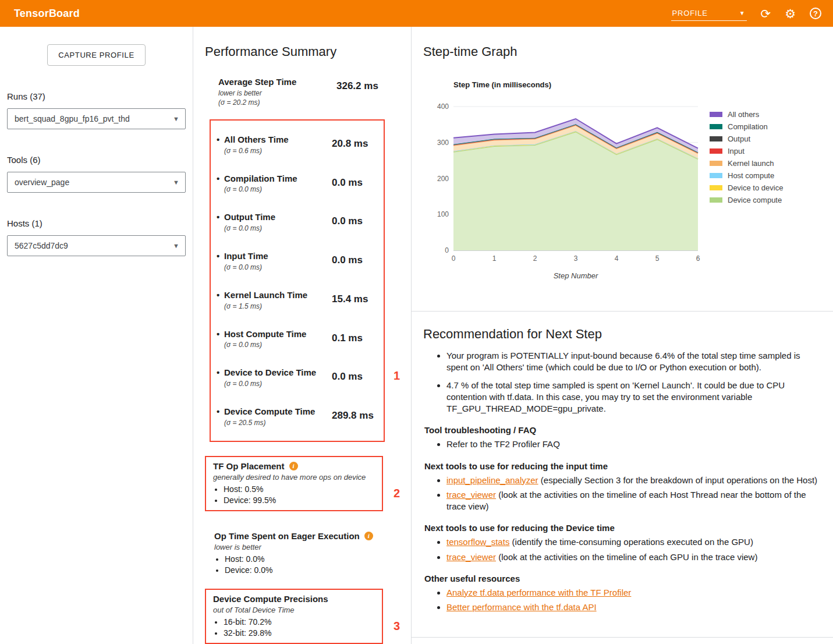  I want to click on header-controls: PROFILE ▼ ⟳ ⚙ ?, so click(746, 14).